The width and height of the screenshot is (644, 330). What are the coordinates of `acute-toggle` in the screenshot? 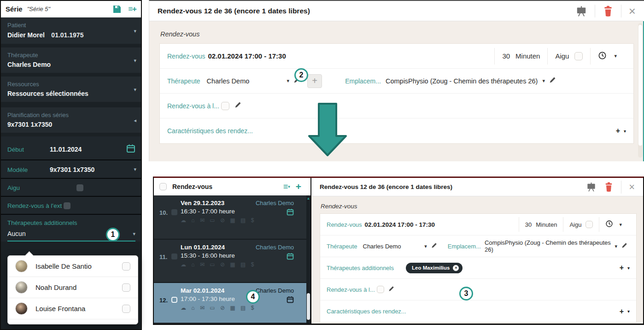 It's located at (80, 188).